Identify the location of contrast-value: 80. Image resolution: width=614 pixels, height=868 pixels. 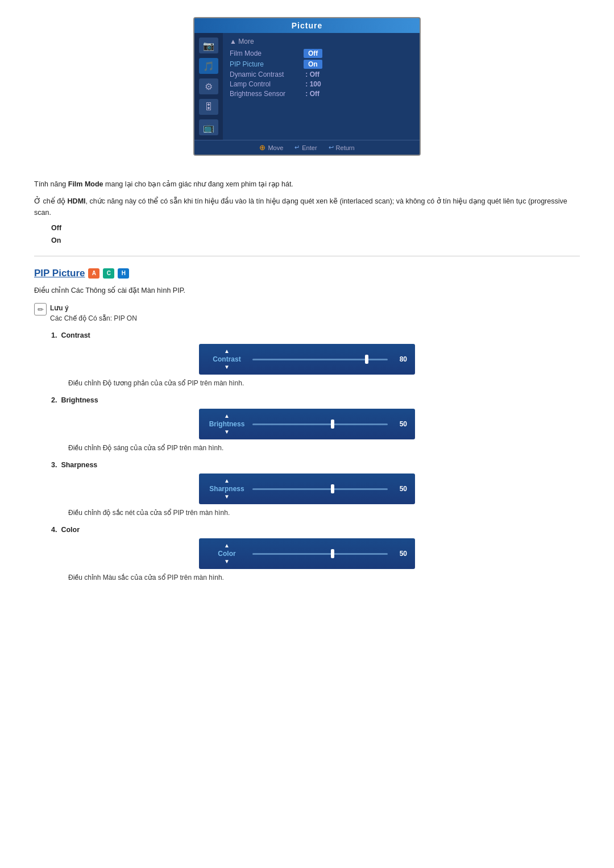
(400, 359).